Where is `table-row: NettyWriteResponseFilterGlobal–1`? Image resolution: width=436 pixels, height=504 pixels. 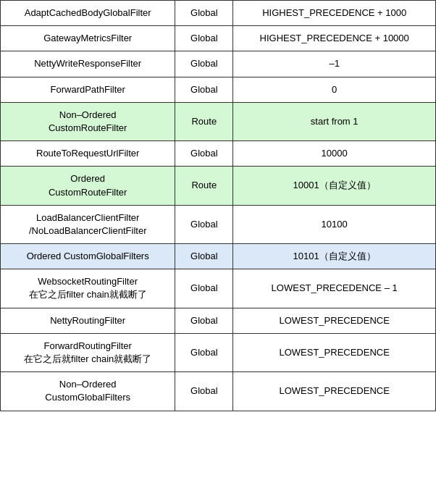
table-row: NettyWriteResponseFilterGlobal–1 is located at coordinates (219, 64).